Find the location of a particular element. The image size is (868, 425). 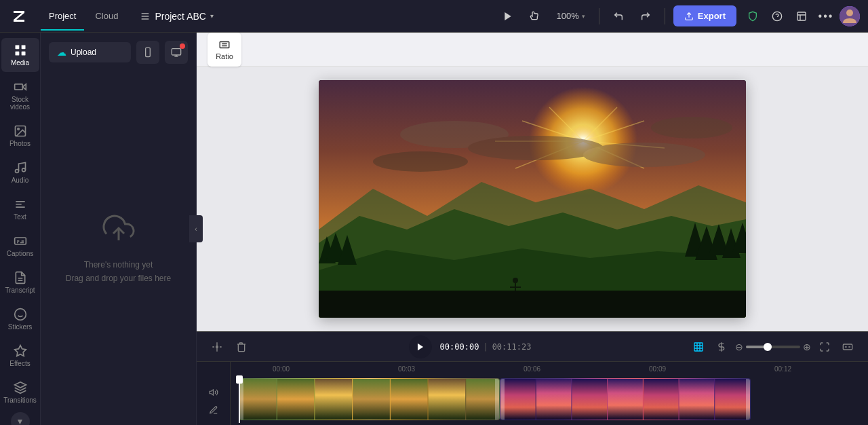

play-button is located at coordinates (508, 16).